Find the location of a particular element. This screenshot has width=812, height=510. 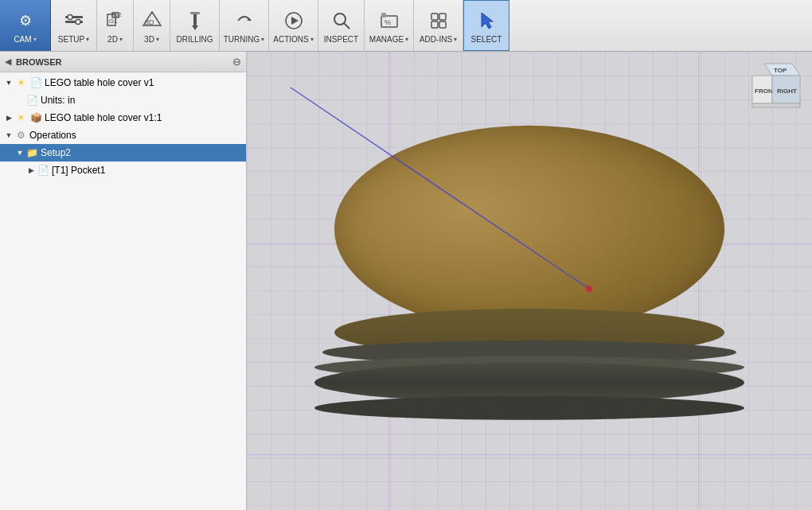

setup-label: SETUP▾ is located at coordinates (73, 40).